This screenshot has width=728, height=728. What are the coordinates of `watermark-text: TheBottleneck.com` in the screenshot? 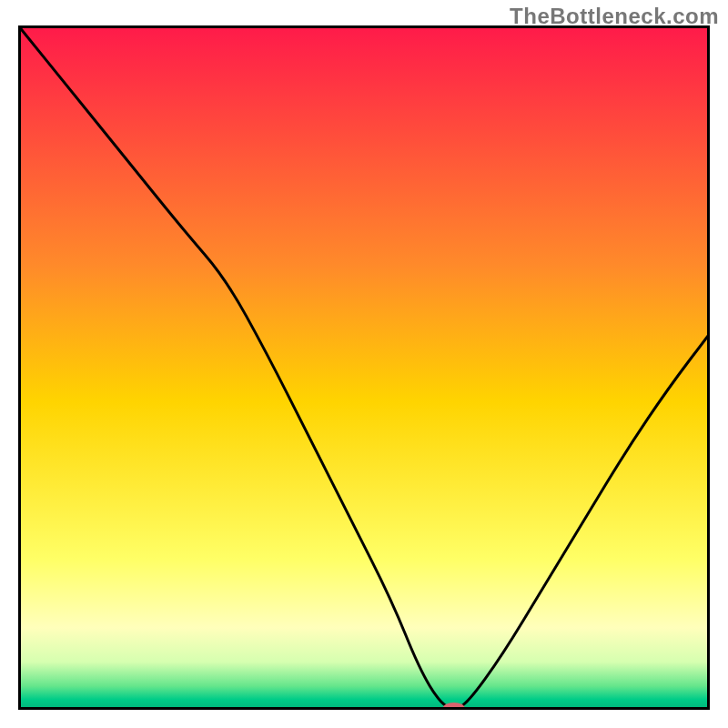 It's located at (614, 16).